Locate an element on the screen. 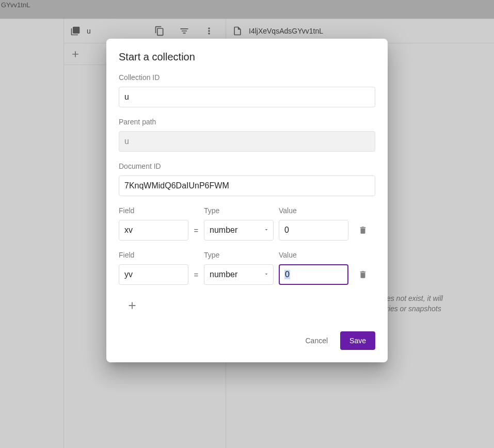  document-id-group: Document ID is located at coordinates (247, 179).